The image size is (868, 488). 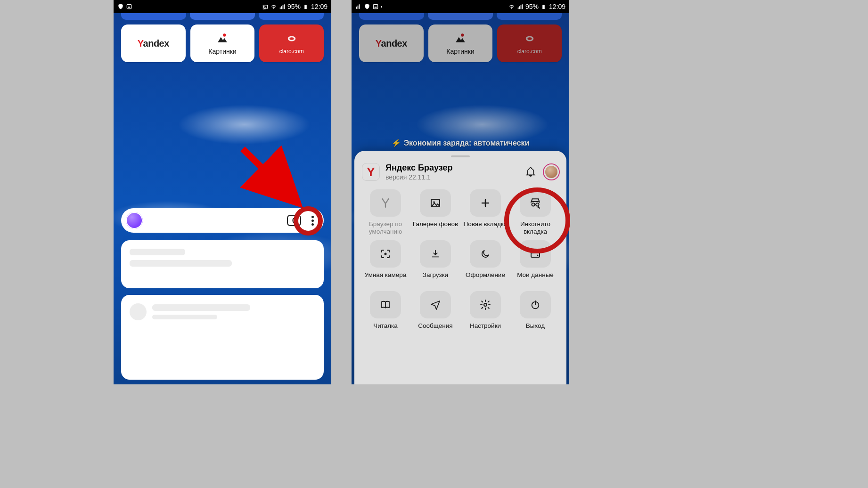 I want to click on bell-icon, so click(x=531, y=172).